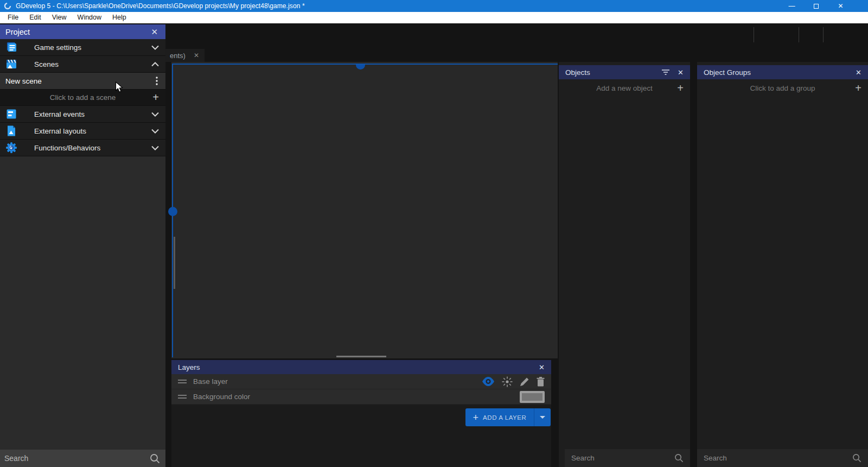 This screenshot has width=868, height=467. Describe the element at coordinates (361, 397) in the screenshot. I see `layer-row-background: Background color` at that location.